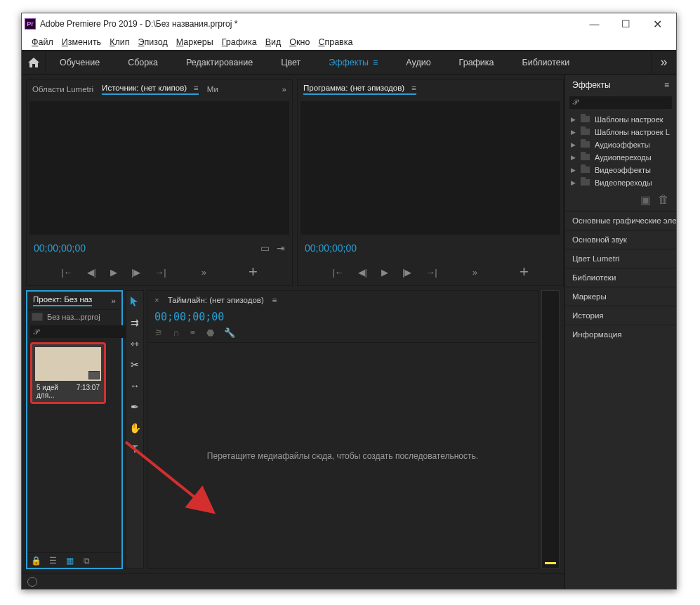  Describe the element at coordinates (81, 42) in the screenshot. I see `menu-edit: Изменить` at that location.